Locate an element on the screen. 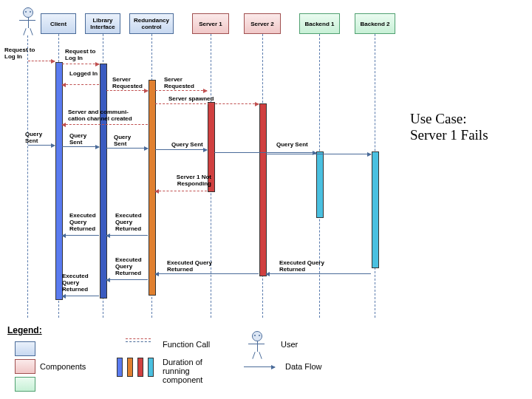  actor-client is located at coordinates (28, 18).